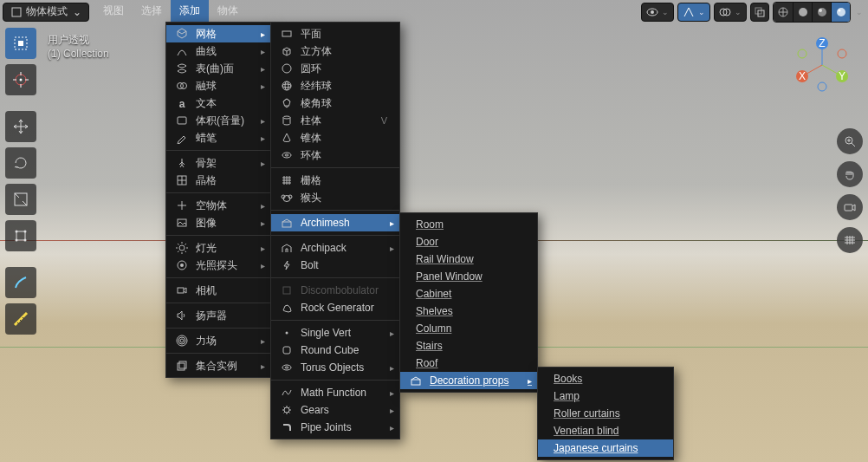 Image resolution: width=868 pixels, height=462 pixels. What do you see at coordinates (335, 223) in the screenshot?
I see `menu-item-archimesh: Archimesh▸` at bounding box center [335, 223].